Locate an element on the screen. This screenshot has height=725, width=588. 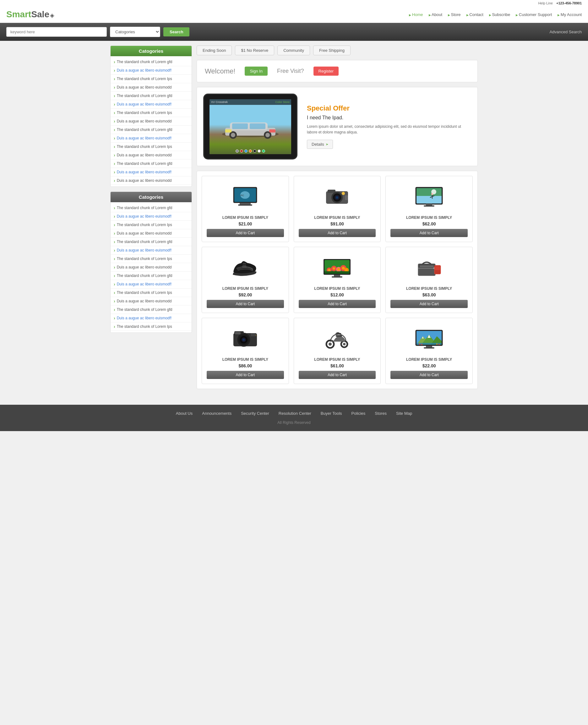
footer-resolution-center: Resolution Center is located at coordinates (295, 413).